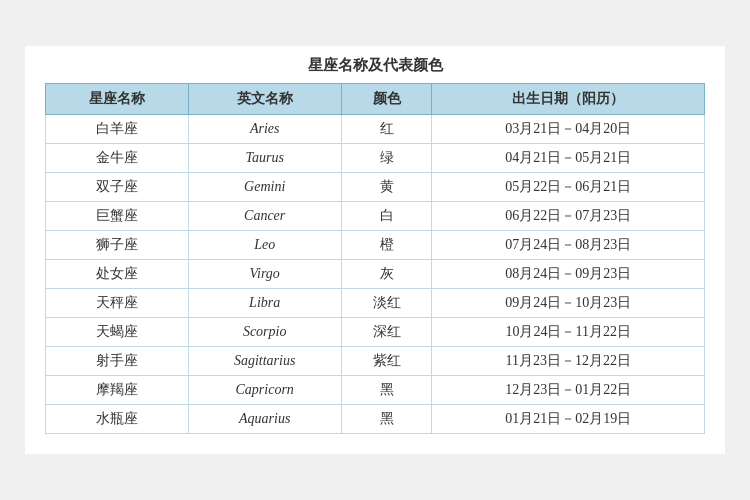 Image resolution: width=750 pixels, height=500 pixels. What do you see at coordinates (386, 274) in the screenshot?
I see `cell-color: 灰` at bounding box center [386, 274].